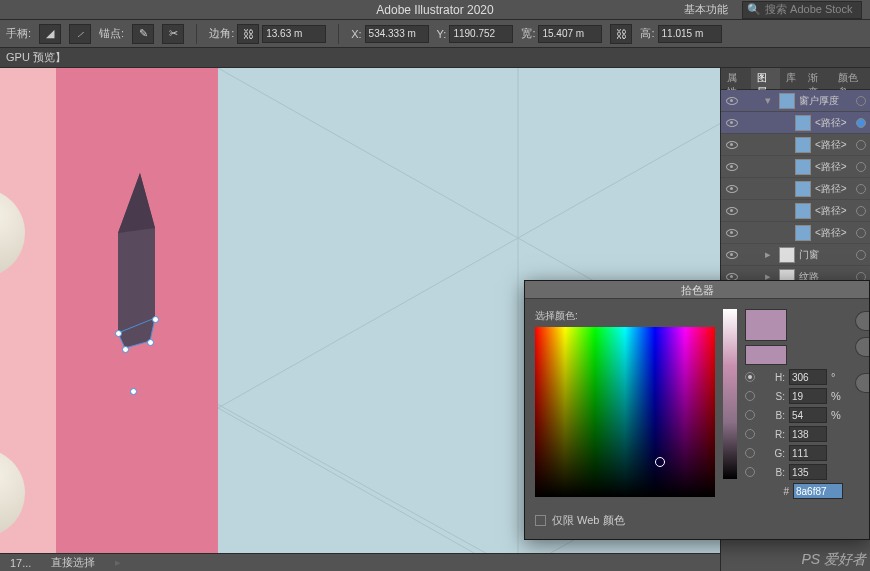 This screenshot has width=870, height=571. What do you see at coordinates (143, 34) in the screenshot?
I see `anchor-convert-icon: ✎` at bounding box center [143, 34].